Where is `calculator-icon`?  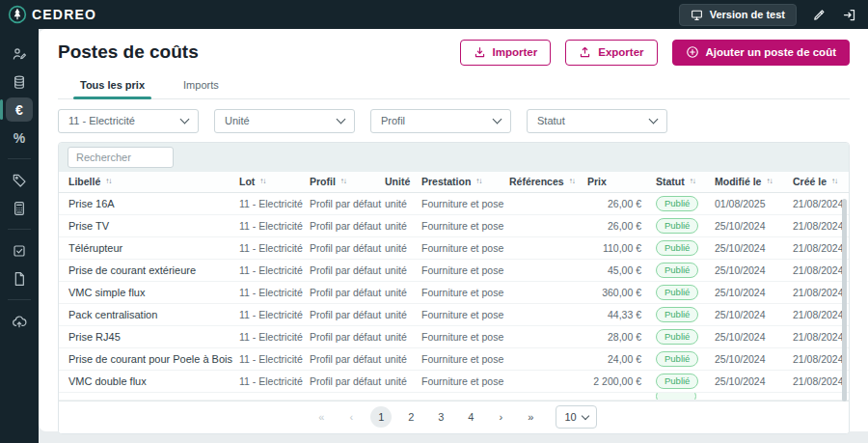
calculator-icon is located at coordinates (19, 208).